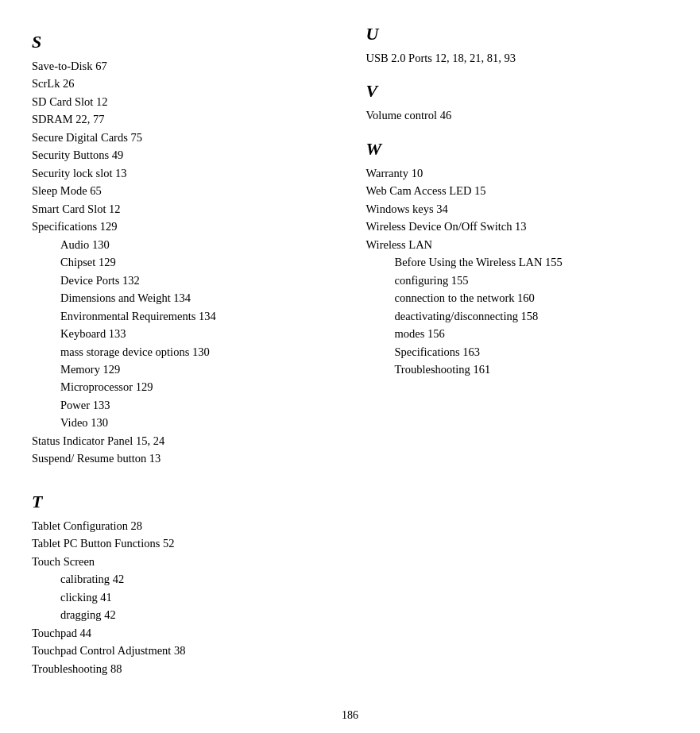  I want to click on v-items-list: Volume control 46, so click(518, 115).